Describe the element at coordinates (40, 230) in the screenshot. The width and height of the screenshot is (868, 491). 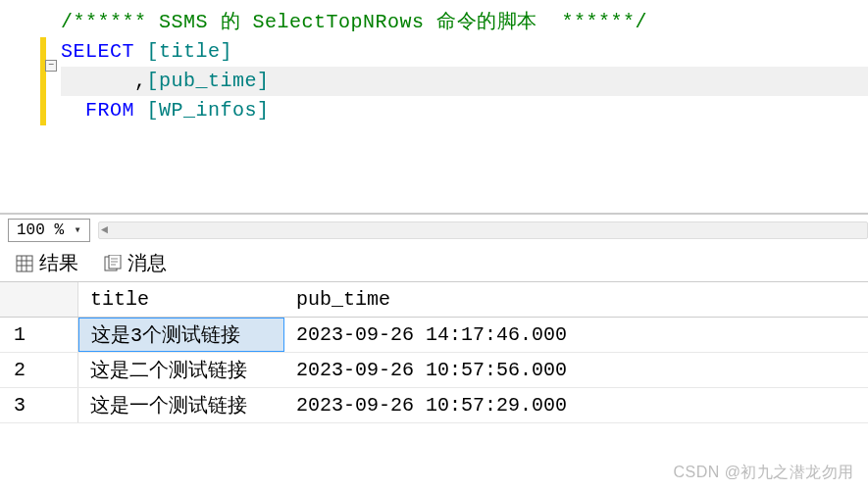
I see `zoom-value: 100 %` at that location.